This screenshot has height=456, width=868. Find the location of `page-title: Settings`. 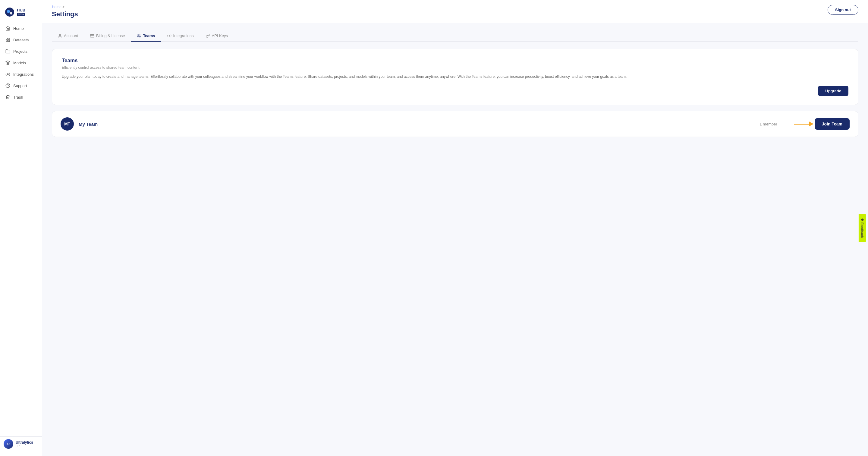

page-title: Settings is located at coordinates (65, 14).